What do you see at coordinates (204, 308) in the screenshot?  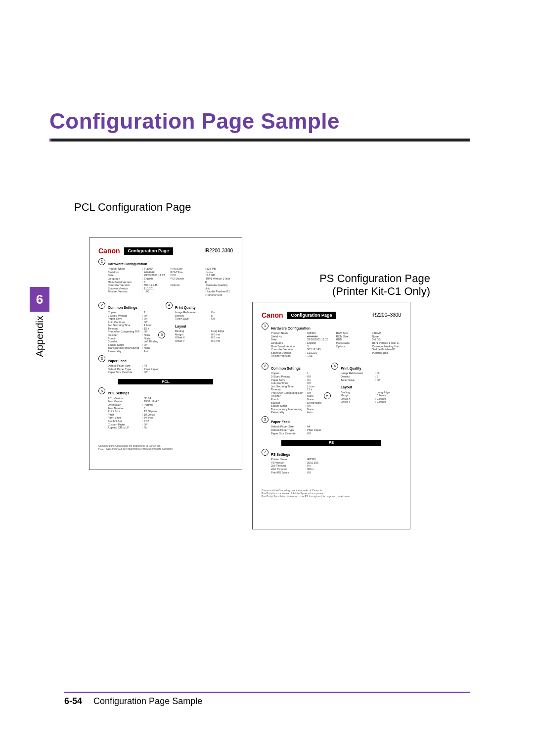 I see `print-quality-title: Print Quality` at bounding box center [204, 308].